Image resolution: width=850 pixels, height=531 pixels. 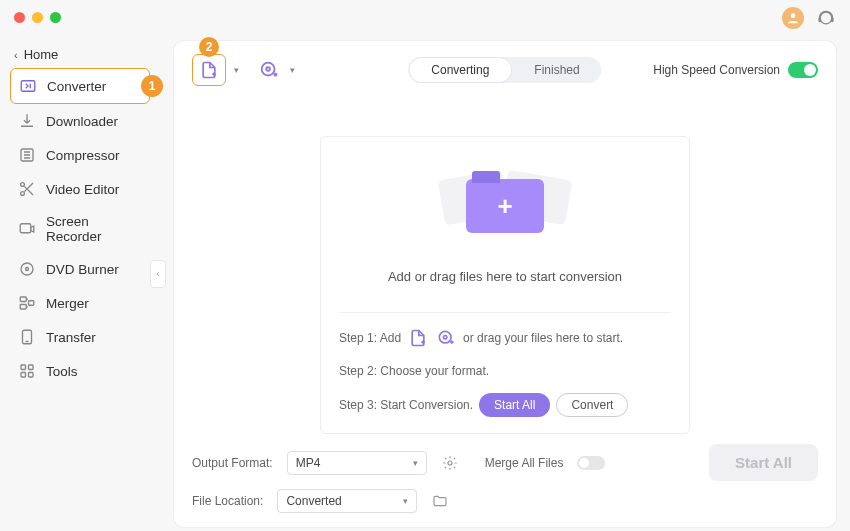 What do you see at coordinates (505, 364) in the screenshot?
I see `steps: Step 1: Add or drag your files here to s…` at bounding box center [505, 364].